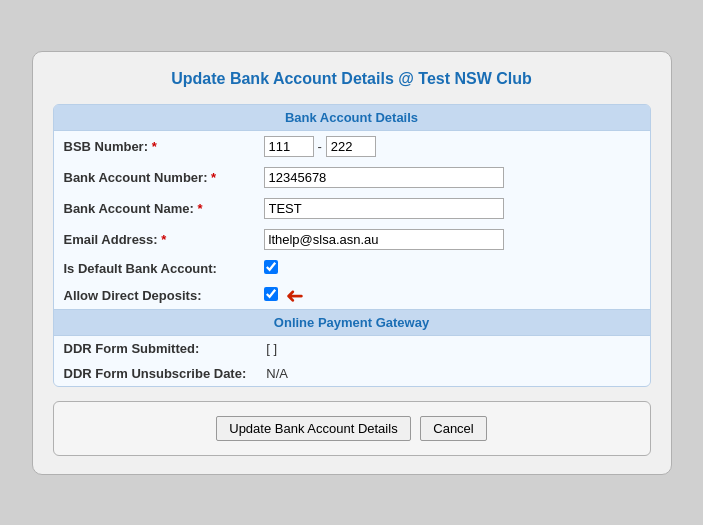 This screenshot has width=703, height=525. Describe the element at coordinates (295, 296) in the screenshot. I see `red-arrow-icon: ➜` at that location.